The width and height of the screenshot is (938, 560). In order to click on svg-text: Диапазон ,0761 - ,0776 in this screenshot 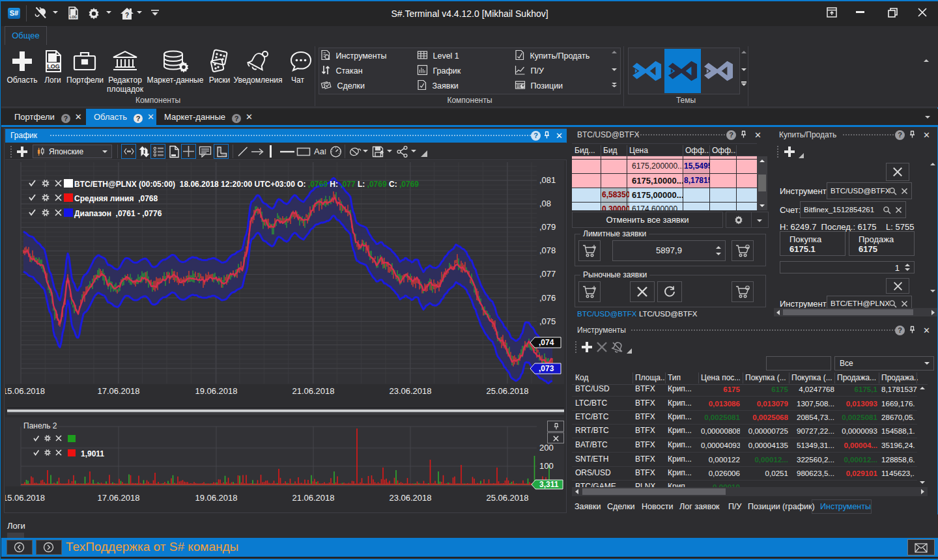, I will do `click(119, 214)`.